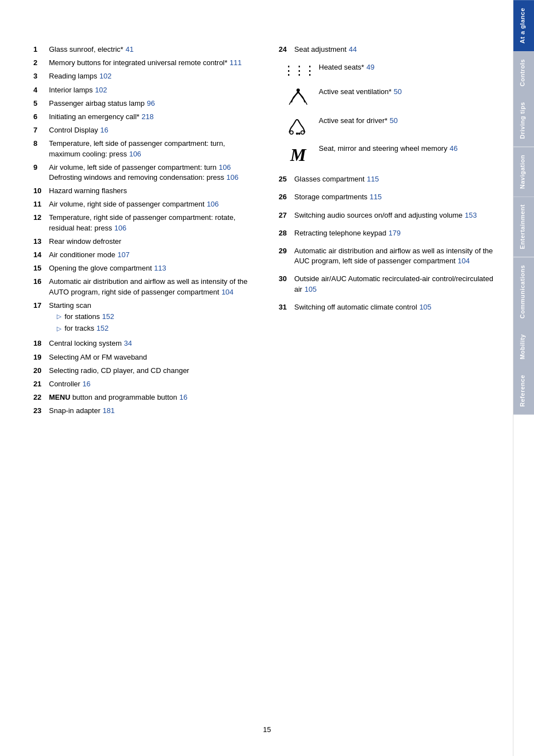 This screenshot has width=534, height=756. What do you see at coordinates (142, 90) in the screenshot?
I see `list-item: 4 Interior lamps102` at bounding box center [142, 90].